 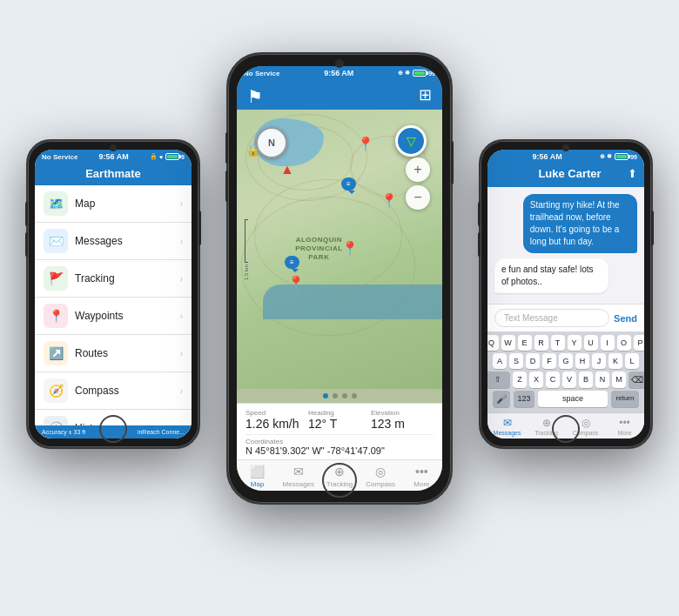 I want to click on elevation-label: Elevation, so click(x=402, y=412).